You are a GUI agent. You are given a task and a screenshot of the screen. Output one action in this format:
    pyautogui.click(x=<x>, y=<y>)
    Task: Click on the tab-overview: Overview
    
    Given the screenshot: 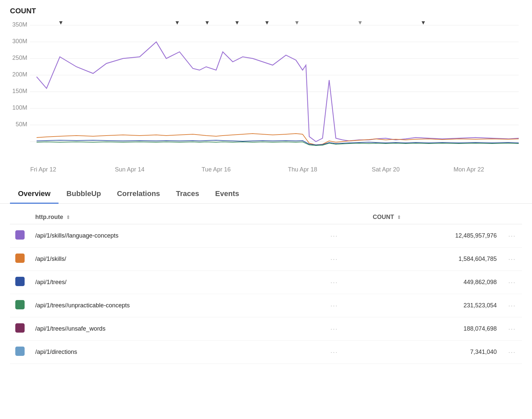 What is the action you would take?
    pyautogui.click(x=34, y=194)
    